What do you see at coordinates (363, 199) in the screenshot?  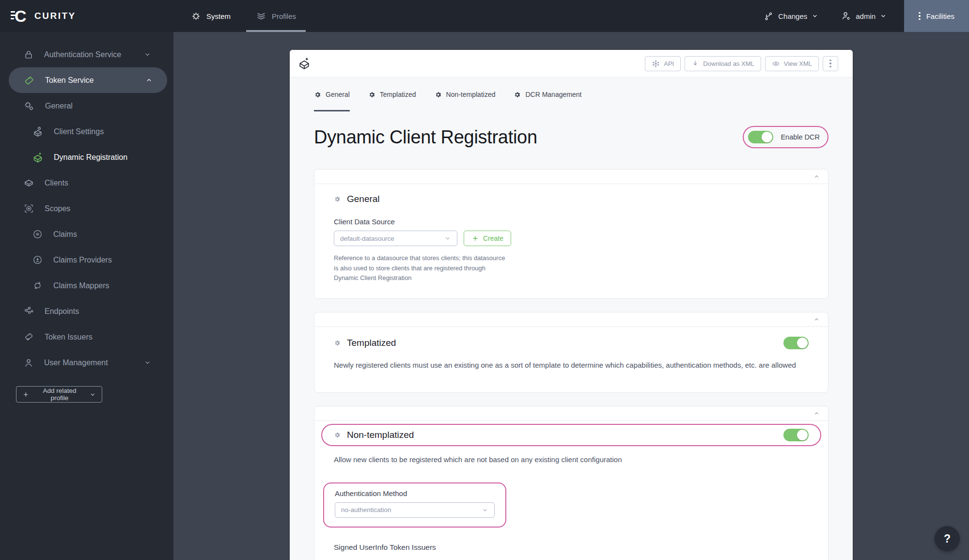 I see `section-heading: General` at bounding box center [363, 199].